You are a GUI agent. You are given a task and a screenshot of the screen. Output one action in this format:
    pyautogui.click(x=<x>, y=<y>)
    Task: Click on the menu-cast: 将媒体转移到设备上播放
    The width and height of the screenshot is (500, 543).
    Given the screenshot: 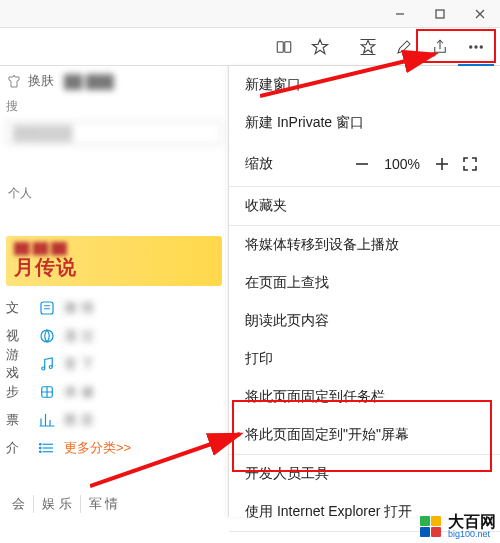 What is the action you would take?
    pyautogui.click(x=364, y=245)
    